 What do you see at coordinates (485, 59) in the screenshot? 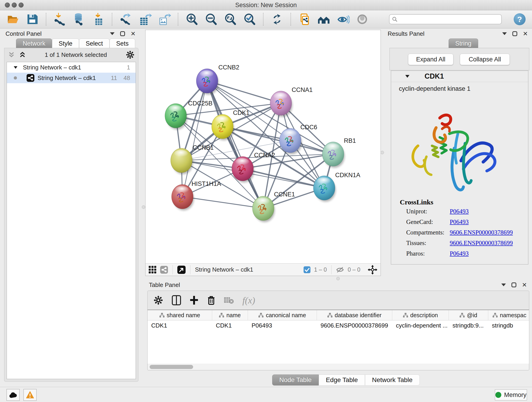
I see `collapse-all-button: Collapse All` at bounding box center [485, 59].